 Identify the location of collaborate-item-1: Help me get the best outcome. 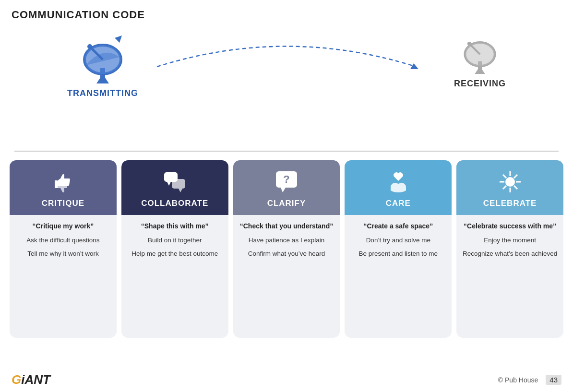
(175, 254).